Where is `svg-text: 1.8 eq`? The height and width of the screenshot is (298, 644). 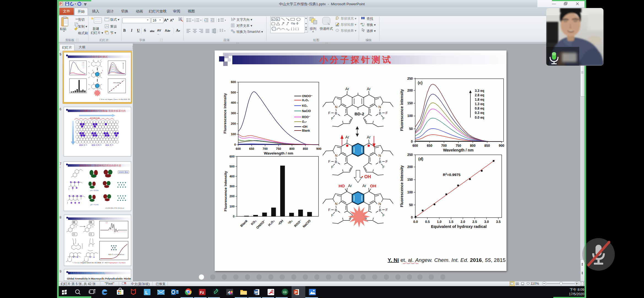 svg-text: 1.8 eq is located at coordinates (479, 100).